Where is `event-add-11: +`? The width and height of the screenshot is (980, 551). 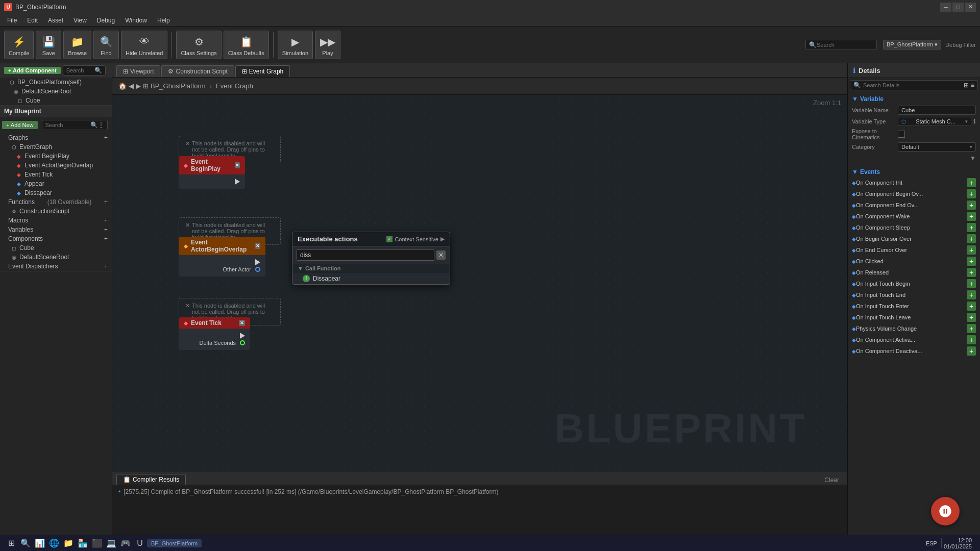 event-add-11: + is located at coordinates (971, 306).